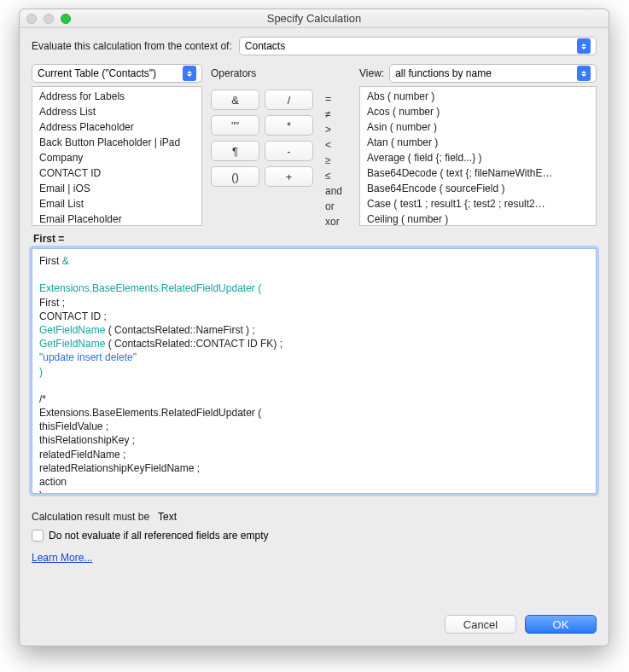 The image size is (629, 672). What do you see at coordinates (336, 156) in the screenshot?
I see `result-operators: =≠><≥≤andorxornot` at bounding box center [336, 156].